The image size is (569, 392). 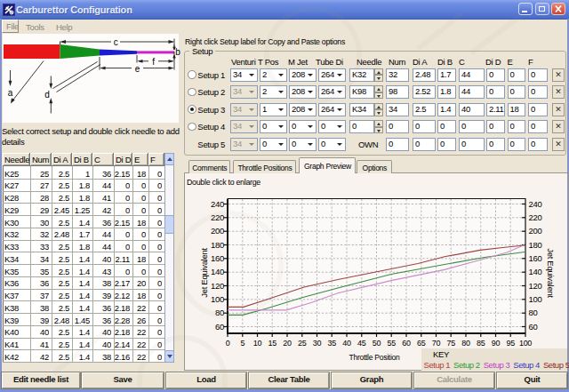 What do you see at coordinates (451, 343) in the screenshot?
I see `svg-text: 75` at bounding box center [451, 343].